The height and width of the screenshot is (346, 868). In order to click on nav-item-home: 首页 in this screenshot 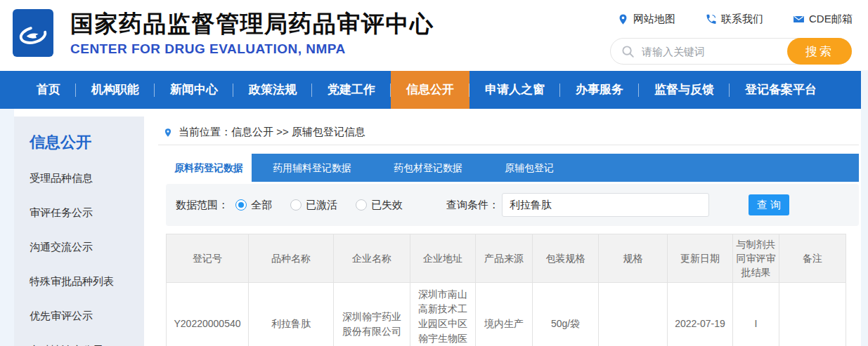, I will do `click(48, 90)`.